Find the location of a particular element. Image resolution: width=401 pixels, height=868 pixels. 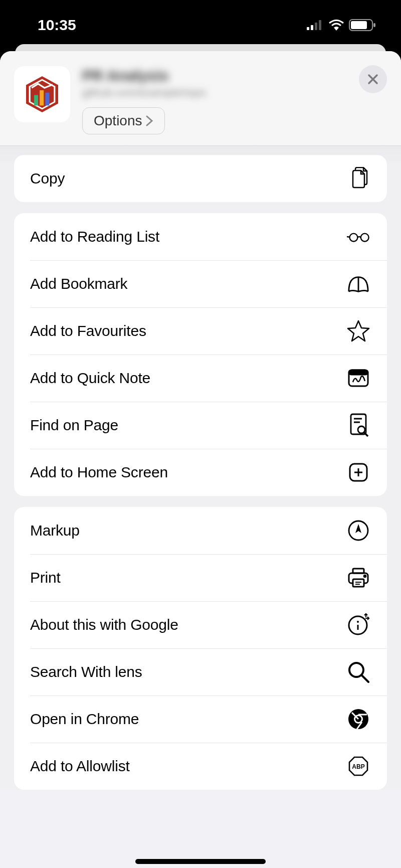

cellular-signal-icon is located at coordinates (315, 25).